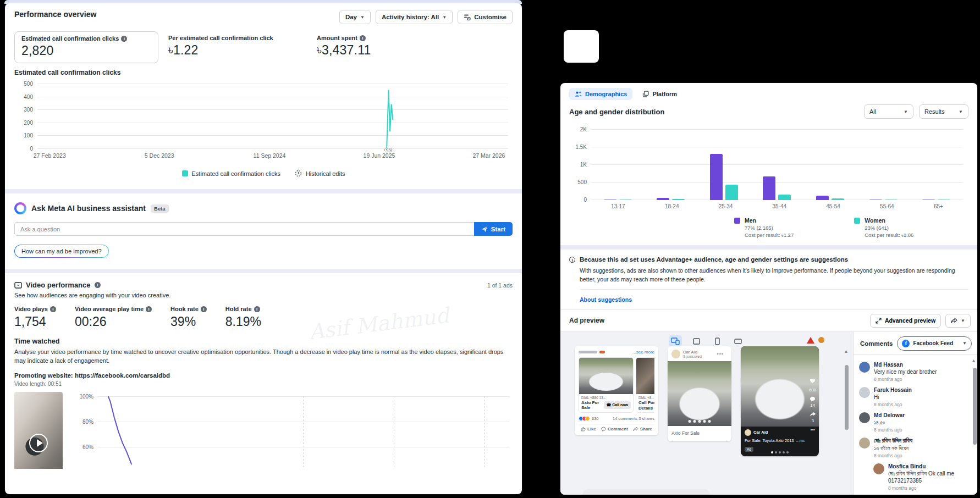  Describe the element at coordinates (675, 341) in the screenshot. I see `device-mobile-desktop-toggle` at that location.